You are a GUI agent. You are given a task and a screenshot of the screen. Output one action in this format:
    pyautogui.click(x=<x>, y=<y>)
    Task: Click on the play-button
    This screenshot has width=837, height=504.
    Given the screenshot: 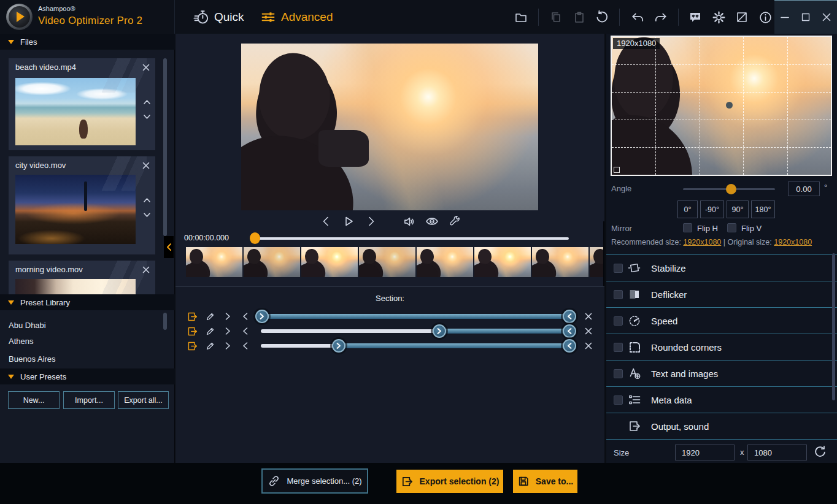 What is the action you would take?
    pyautogui.click(x=349, y=221)
    